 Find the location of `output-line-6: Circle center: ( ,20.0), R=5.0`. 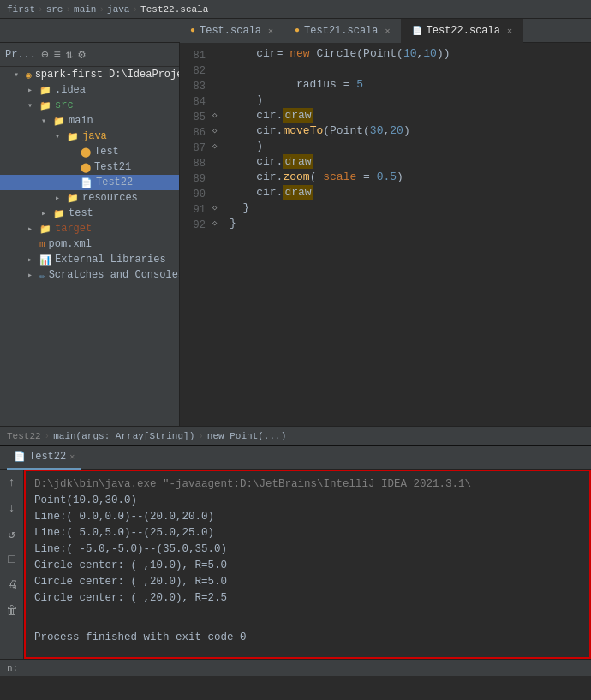

output-line-6: Circle center: ( ,20.0), R=5.0 is located at coordinates (307, 583).